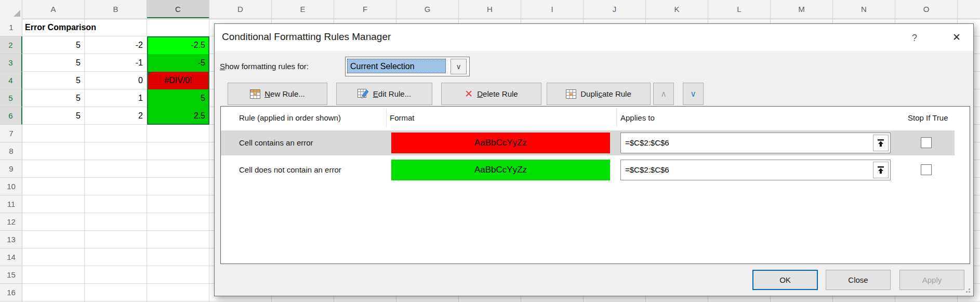 The width and height of the screenshot is (980, 302). I want to click on row-header-16: 16, so click(11, 293).